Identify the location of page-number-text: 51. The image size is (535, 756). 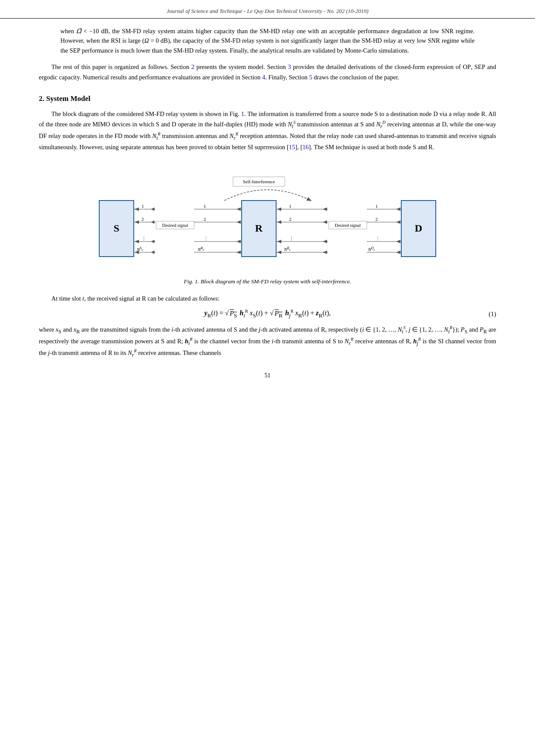
(268, 375).